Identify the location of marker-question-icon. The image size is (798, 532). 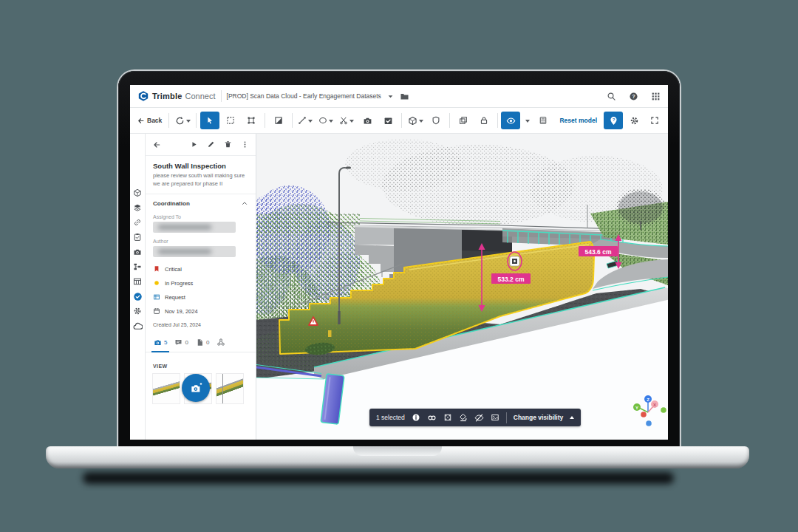
(613, 121).